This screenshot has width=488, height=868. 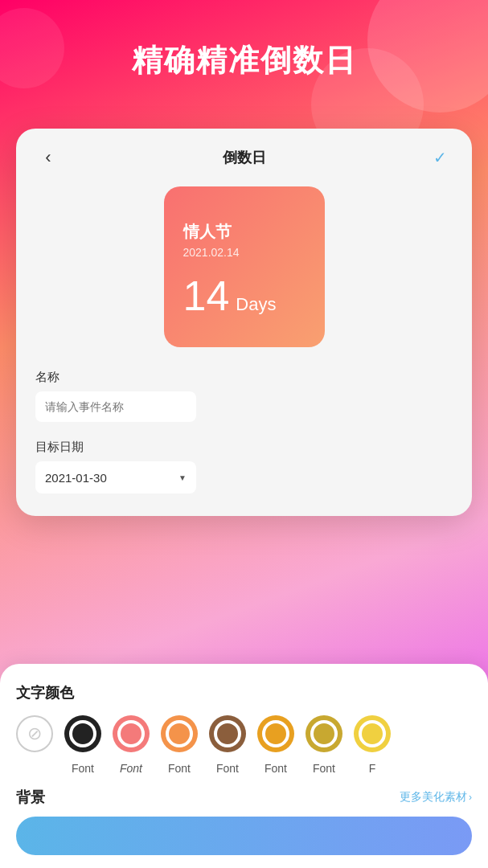 What do you see at coordinates (276, 768) in the screenshot?
I see `font-label-5: Font` at bounding box center [276, 768].